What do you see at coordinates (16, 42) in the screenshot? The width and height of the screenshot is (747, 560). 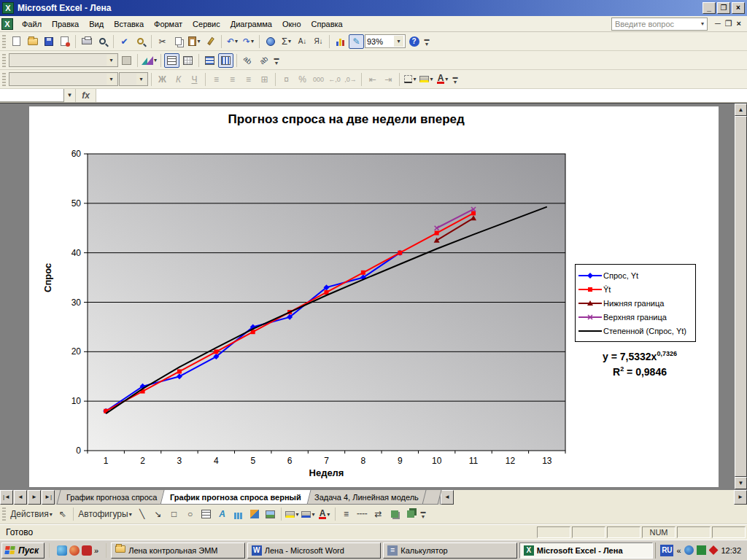 I see `new-document-button` at bounding box center [16, 42].